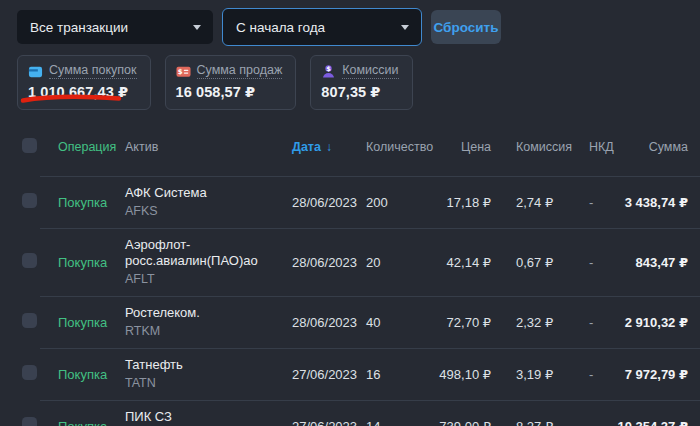  What do you see at coordinates (184, 72) in the screenshot?
I see `receipt-icon: $` at bounding box center [184, 72].